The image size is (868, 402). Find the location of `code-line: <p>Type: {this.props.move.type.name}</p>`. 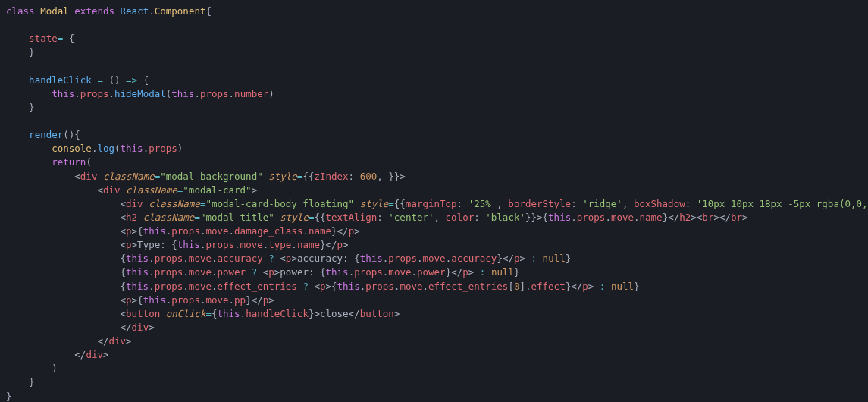

code-line: <p>Type: {this.props.move.type.name}</p> is located at coordinates (177, 244).